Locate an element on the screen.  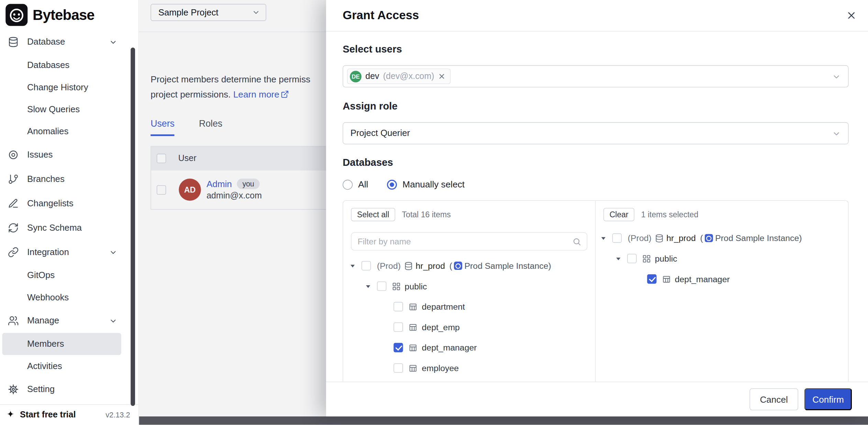
project-description: Project members determine the permiss pr… is located at coordinates (230, 87).